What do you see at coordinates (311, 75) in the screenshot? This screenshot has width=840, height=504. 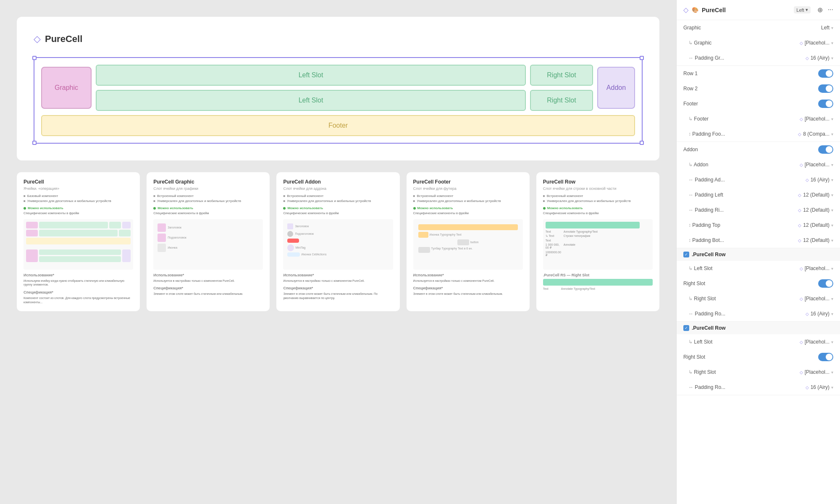 I see `left-slot-1: Left Slot` at bounding box center [311, 75].